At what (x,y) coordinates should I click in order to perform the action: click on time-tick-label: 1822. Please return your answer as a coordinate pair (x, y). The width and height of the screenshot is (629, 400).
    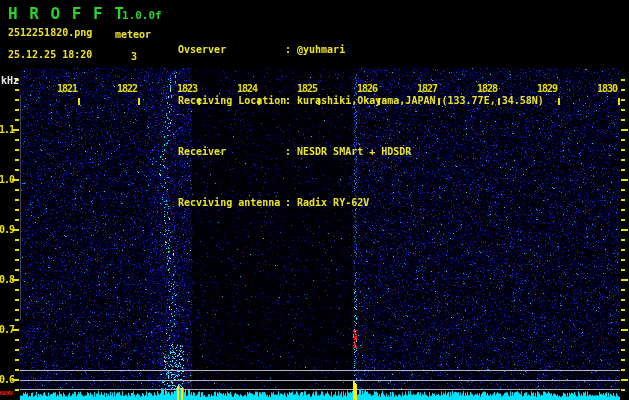
    Looking at the image, I should click on (127, 89).